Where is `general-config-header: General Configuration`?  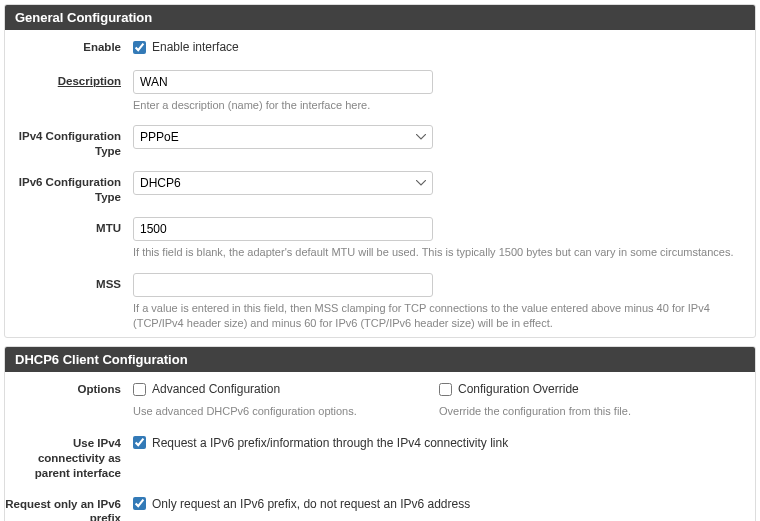
general-config-header: General Configuration is located at coordinates (380, 18).